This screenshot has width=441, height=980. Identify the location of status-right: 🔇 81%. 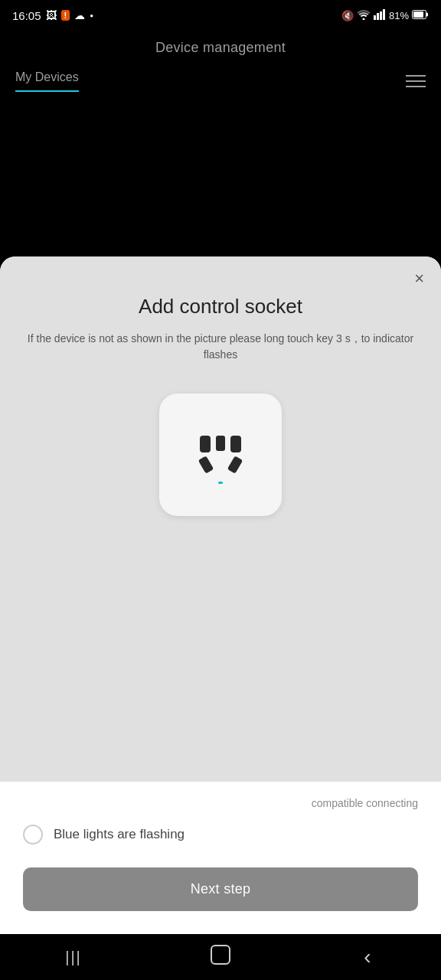
(385, 15).